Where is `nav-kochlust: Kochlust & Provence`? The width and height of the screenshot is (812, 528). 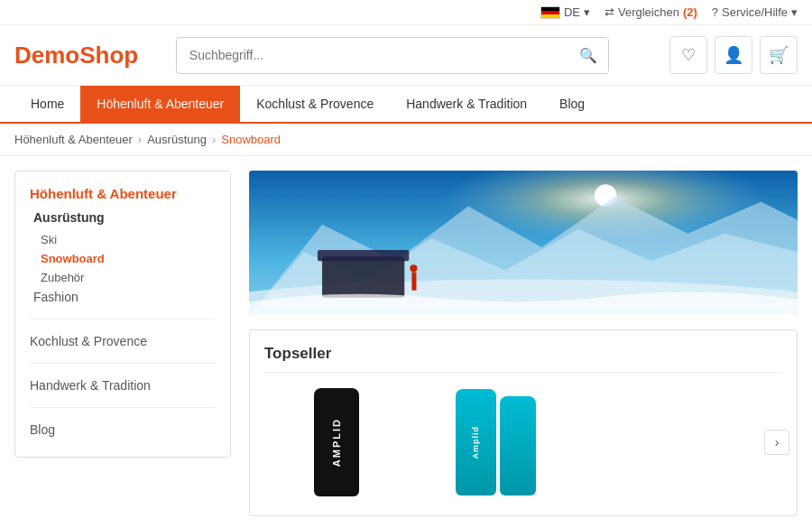
nav-kochlust: Kochlust & Provence is located at coordinates (315, 104).